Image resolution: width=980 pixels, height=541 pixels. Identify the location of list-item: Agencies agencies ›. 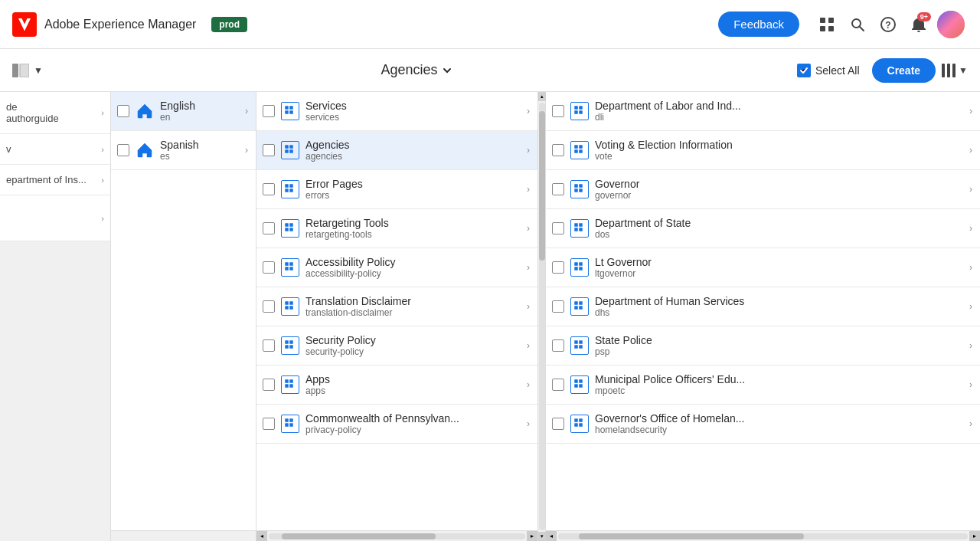
(397, 150).